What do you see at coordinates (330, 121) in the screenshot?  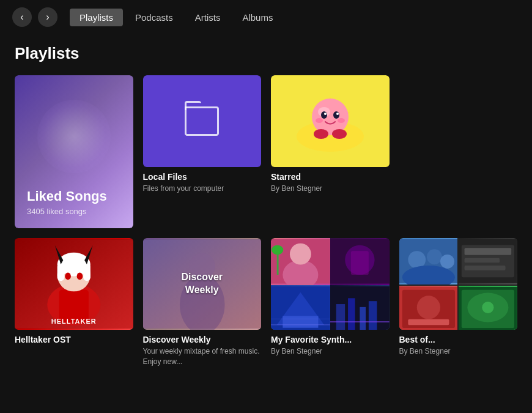 I see `kirby-svg` at bounding box center [330, 121].